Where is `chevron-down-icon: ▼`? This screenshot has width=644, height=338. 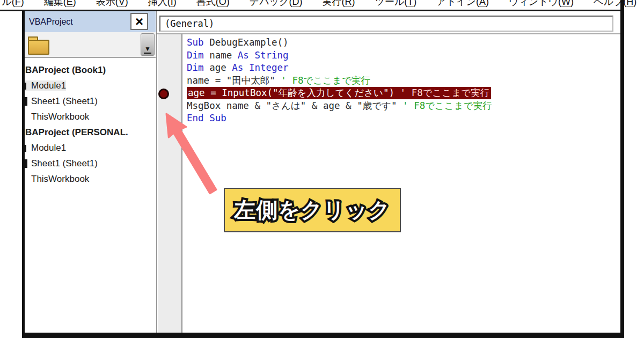 chevron-down-icon: ▼ is located at coordinates (148, 49).